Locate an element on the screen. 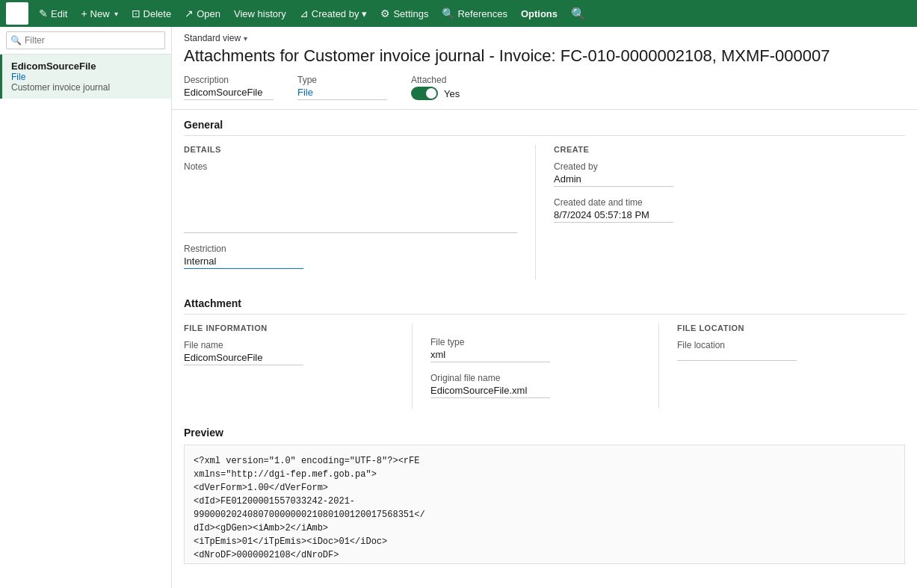  top-navigation: ✎ Edit + New ▾ ⊡ Delete ↗ Open View hist… is located at coordinates (459, 13).